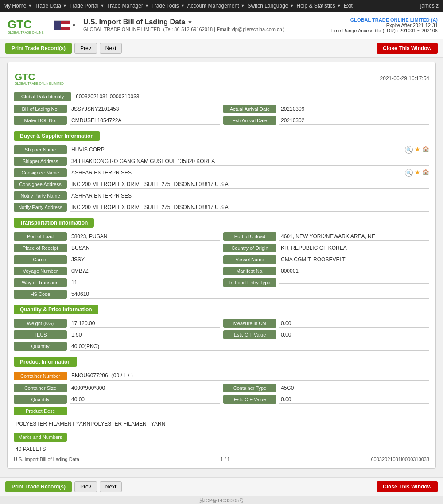 Image resolution: width=443 pixels, height=504 pixels. Describe the element at coordinates (222, 449) in the screenshot. I see `marks-and-numbers-value: 40 PALLETS` at that location.